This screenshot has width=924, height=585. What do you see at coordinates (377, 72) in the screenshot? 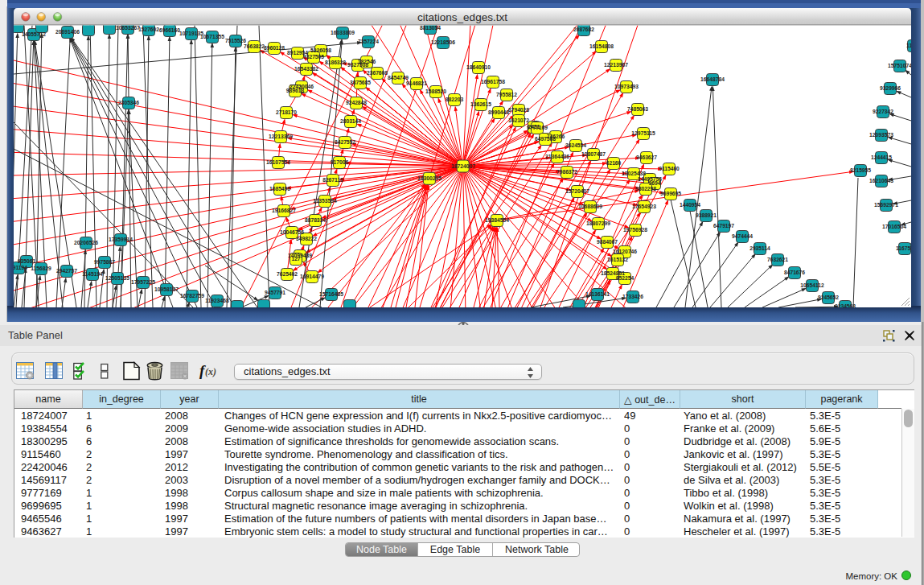
I see `svg-text: 2367608` at bounding box center [377, 72].